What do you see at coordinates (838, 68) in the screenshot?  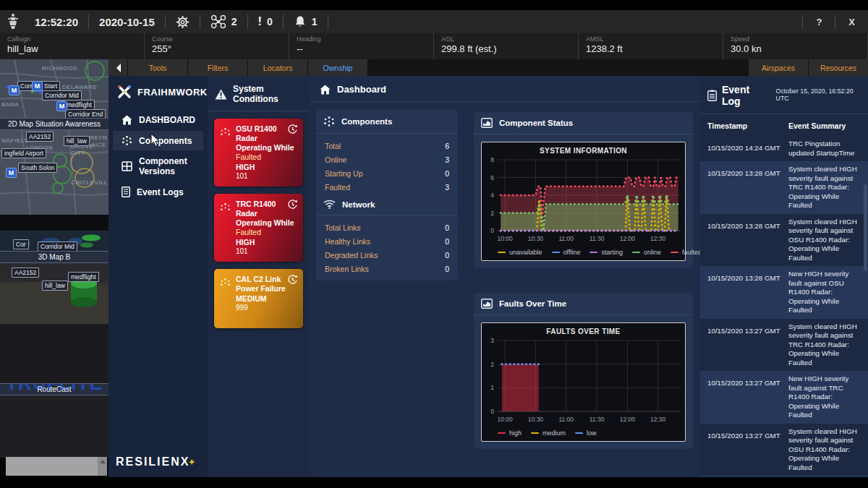 I see `tab-resources: Resources` at bounding box center [838, 68].